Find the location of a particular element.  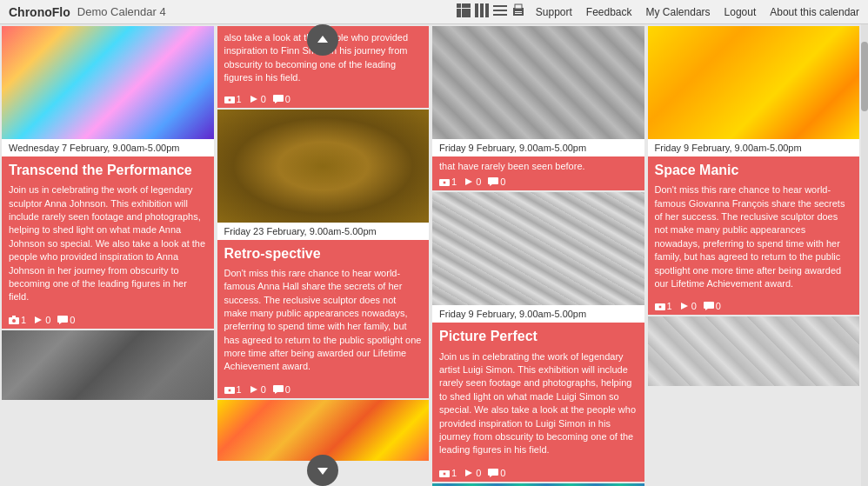

card-image-cobble is located at coordinates (108, 365).